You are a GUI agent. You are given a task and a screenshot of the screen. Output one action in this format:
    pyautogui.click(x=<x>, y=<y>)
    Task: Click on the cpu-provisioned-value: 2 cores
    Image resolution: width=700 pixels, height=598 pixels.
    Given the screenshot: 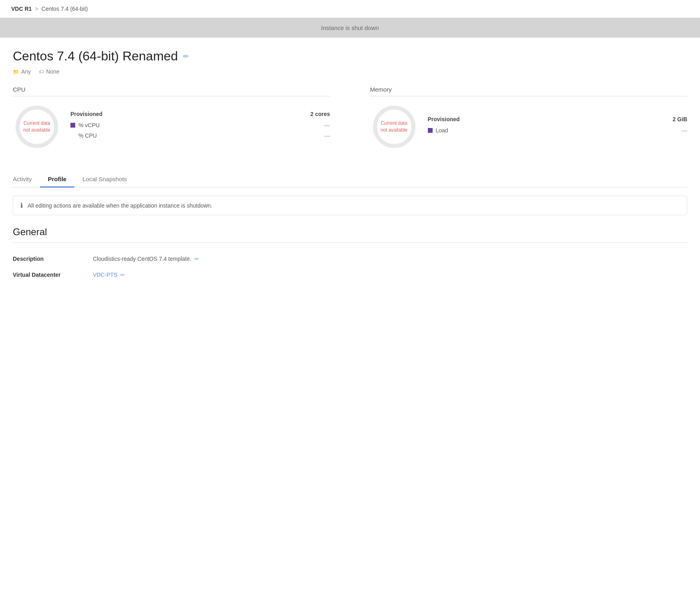 What is the action you would take?
    pyautogui.click(x=320, y=114)
    